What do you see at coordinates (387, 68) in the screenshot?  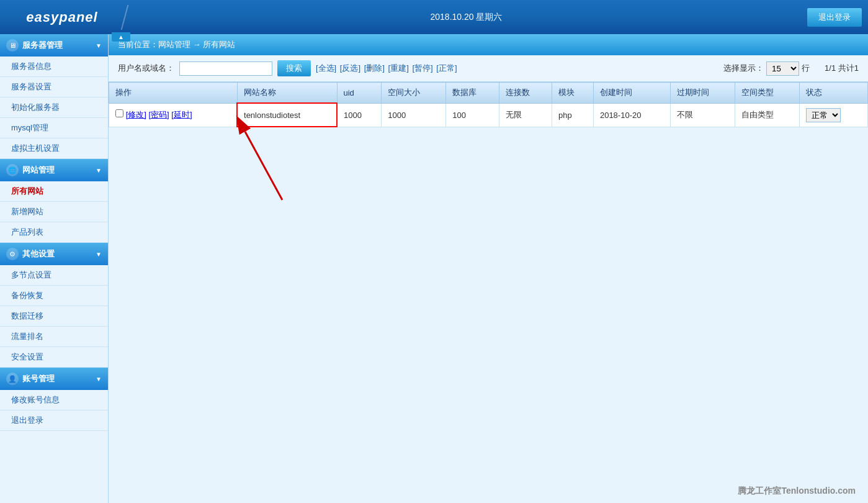 I see `toolbar-links: [全选] [反选] [删除] [重建] [暂停] [正常]` at bounding box center [387, 68].